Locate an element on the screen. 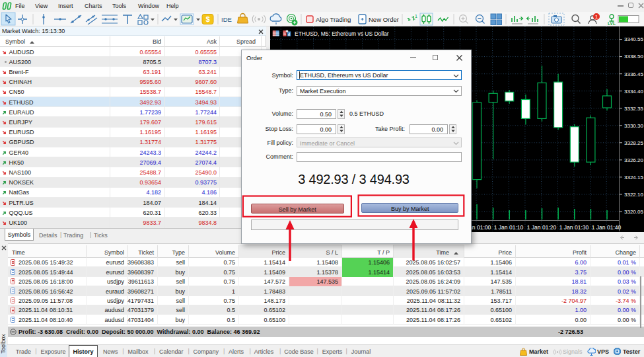  svg-text: 3322.10 is located at coordinates (634, 194).